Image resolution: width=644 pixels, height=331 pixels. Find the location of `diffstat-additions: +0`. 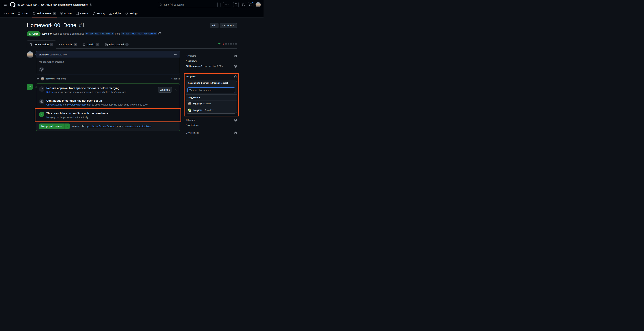

diffstat-additions: +0 is located at coordinates (220, 44).